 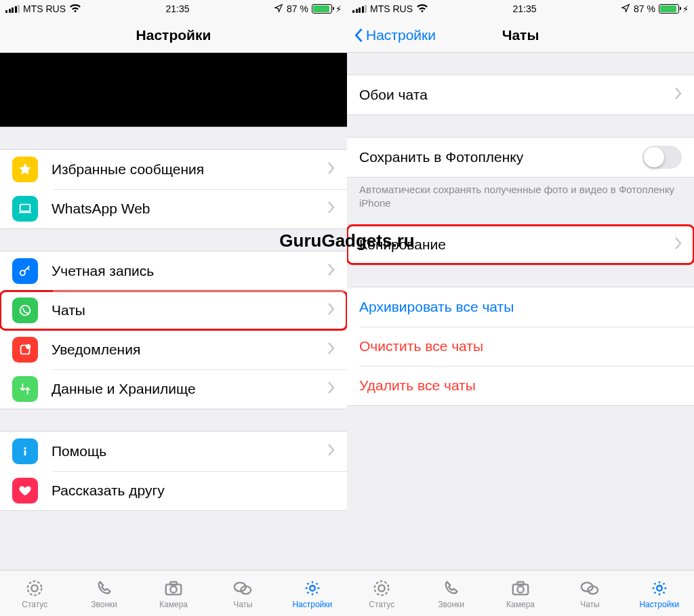 What do you see at coordinates (174, 451) in the screenshot?
I see `row-help: Помощь` at bounding box center [174, 451].